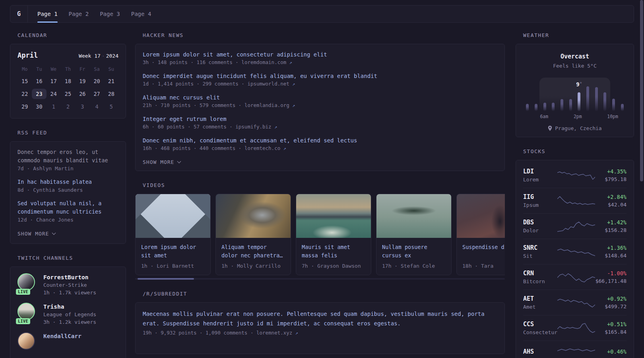 This screenshot has width=644, height=358. I want to click on video-card-body: Lorem ipsum dolor sit amet consectetu…1h…, so click(173, 256).